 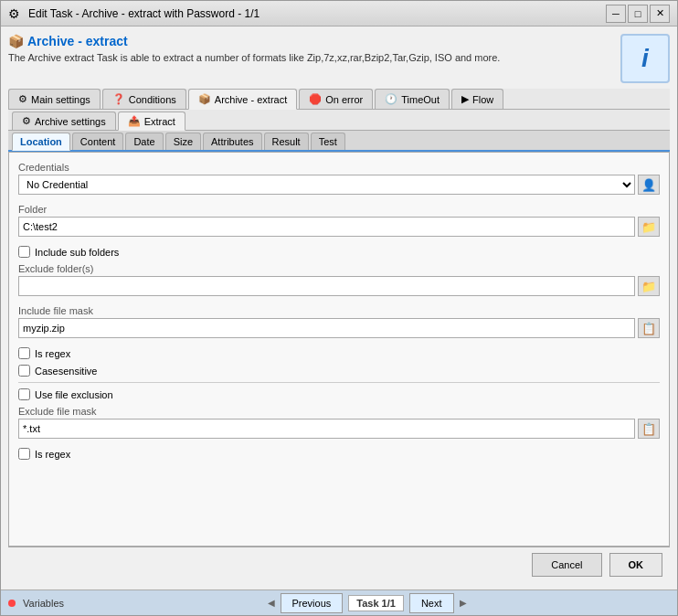 I want to click on exclude-folders-row: 📁, so click(x=339, y=286).